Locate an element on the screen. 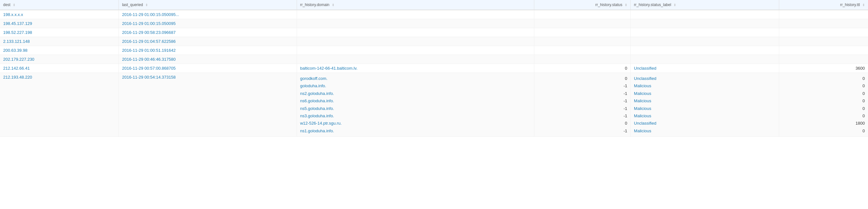  domain-entry: w12-526-14.ptr.sgu.ru. is located at coordinates (415, 123).